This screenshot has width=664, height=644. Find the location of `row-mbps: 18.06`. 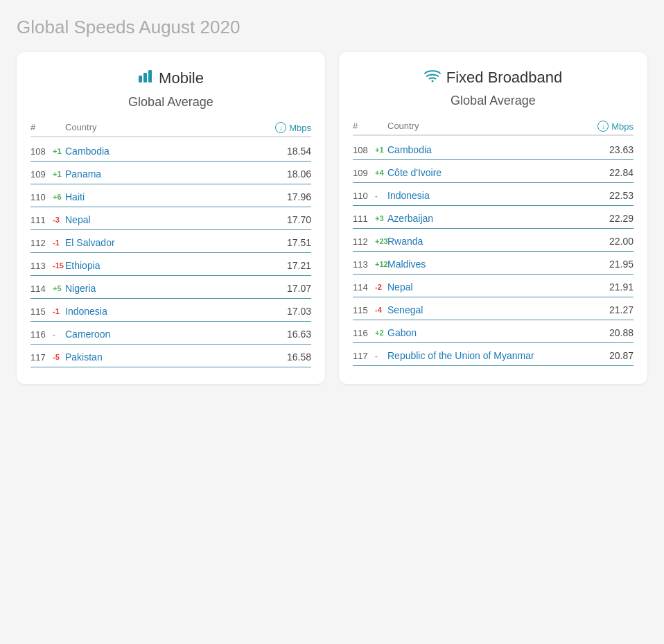

row-mbps: 18.06 is located at coordinates (283, 174).